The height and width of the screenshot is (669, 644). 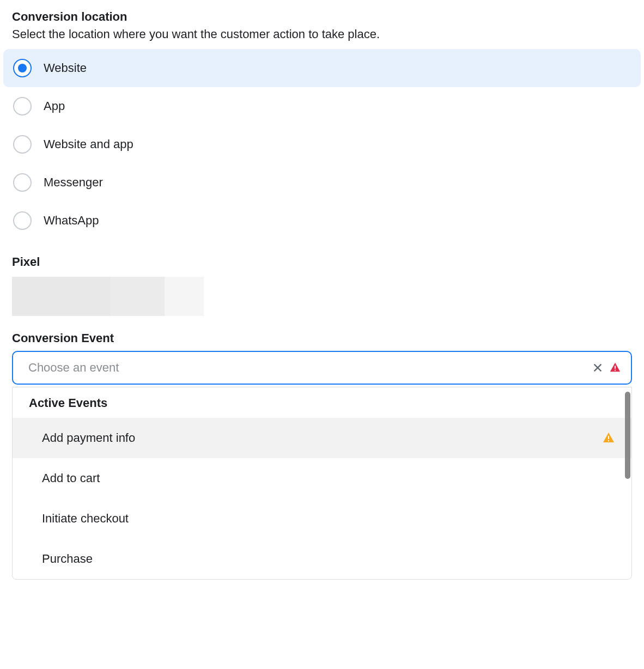 I want to click on dropdown-item-initiate-checkout: Initiate checkout, so click(x=322, y=519).